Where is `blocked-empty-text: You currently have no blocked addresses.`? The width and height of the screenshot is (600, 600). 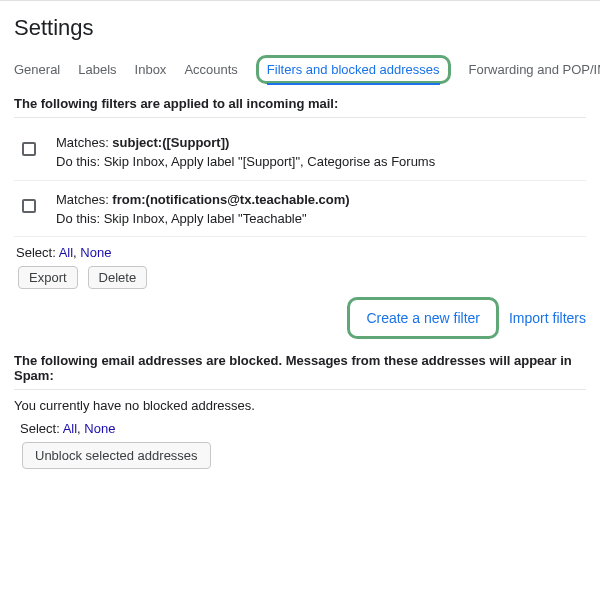
blocked-empty-text: You currently have no blocked addresses. is located at coordinates (300, 406).